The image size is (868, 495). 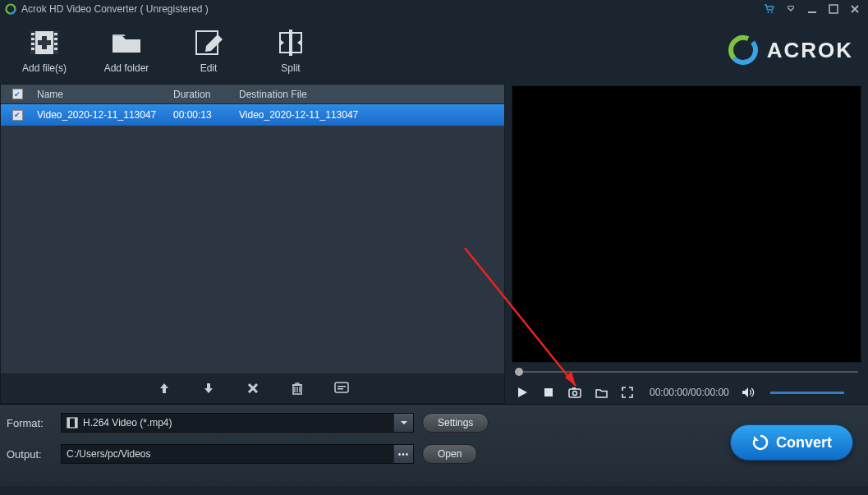 What do you see at coordinates (209, 68) in the screenshot?
I see `edit-label: Edit` at bounding box center [209, 68].